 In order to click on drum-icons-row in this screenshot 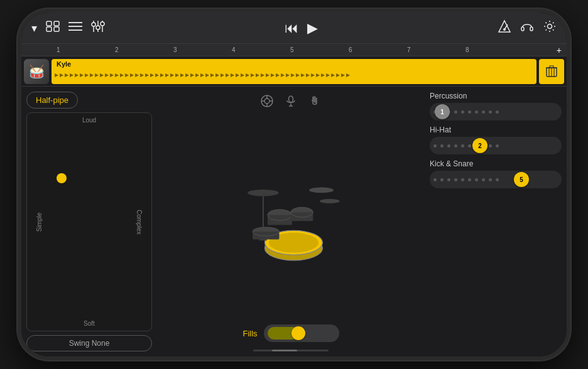, I will do `click(291, 103)`.